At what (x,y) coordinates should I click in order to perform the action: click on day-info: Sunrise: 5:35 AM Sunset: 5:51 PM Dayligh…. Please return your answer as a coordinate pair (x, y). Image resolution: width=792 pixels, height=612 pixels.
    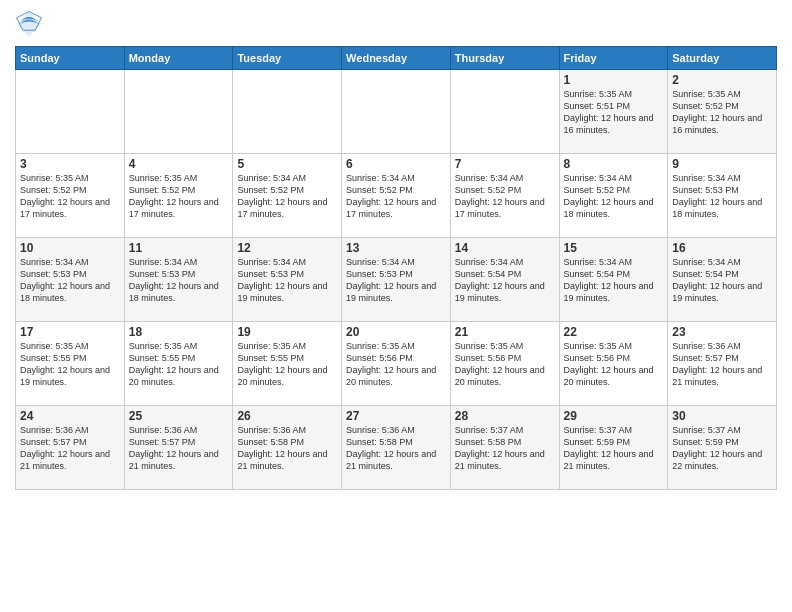
    Looking at the image, I should click on (614, 112).